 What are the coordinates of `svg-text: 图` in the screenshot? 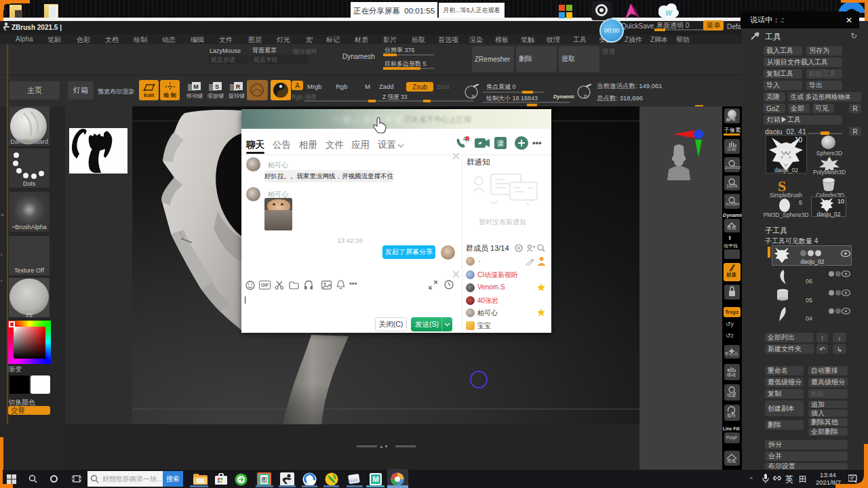 It's located at (264, 480).